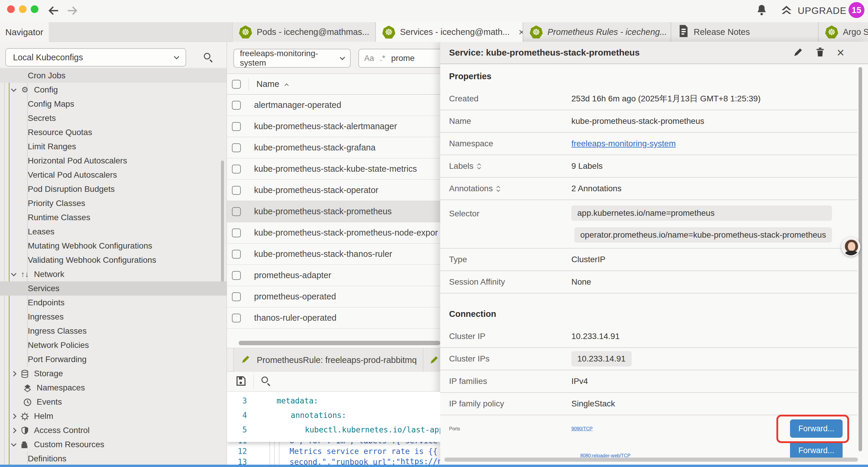  I want to click on minimize-window-button, so click(23, 9).